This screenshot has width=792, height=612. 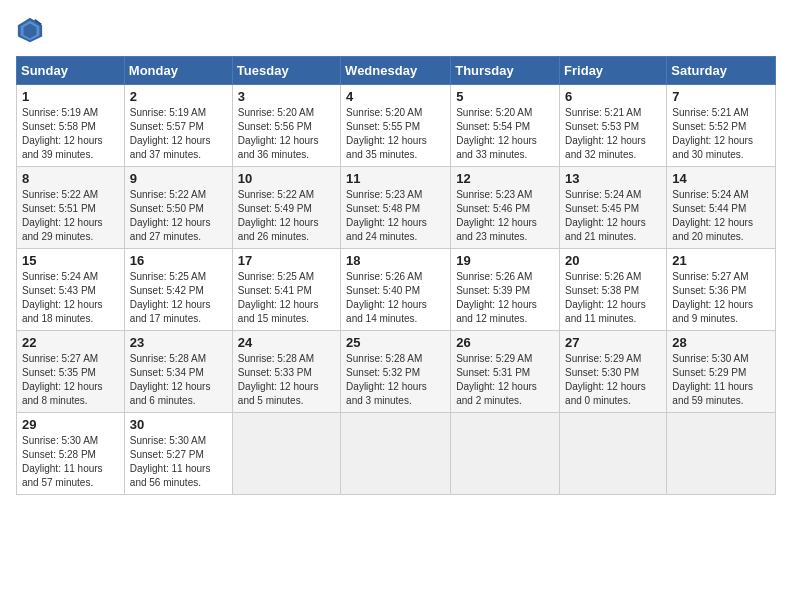 I want to click on col-header-saturday: Saturday, so click(x=722, y=71).